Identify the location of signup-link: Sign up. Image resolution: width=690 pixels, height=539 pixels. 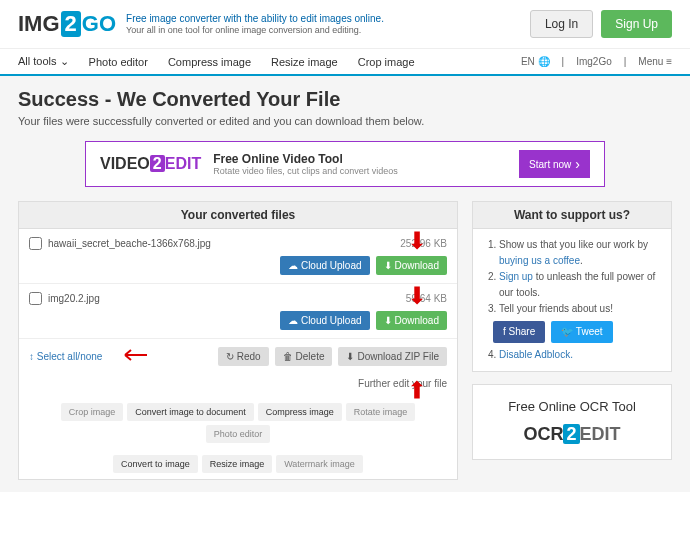
(516, 276).